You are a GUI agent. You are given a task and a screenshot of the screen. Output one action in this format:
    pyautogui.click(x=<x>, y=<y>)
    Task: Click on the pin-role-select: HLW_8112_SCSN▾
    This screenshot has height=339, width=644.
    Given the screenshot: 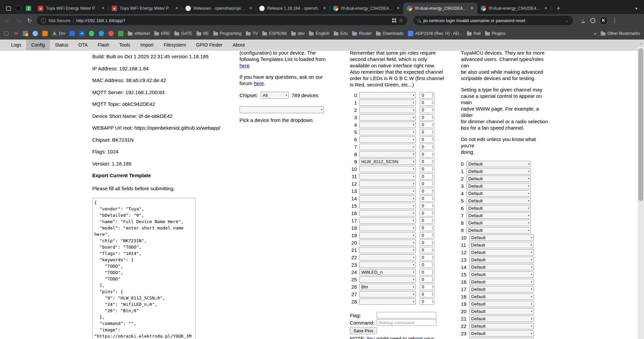 What is the action you would take?
    pyautogui.click(x=388, y=161)
    